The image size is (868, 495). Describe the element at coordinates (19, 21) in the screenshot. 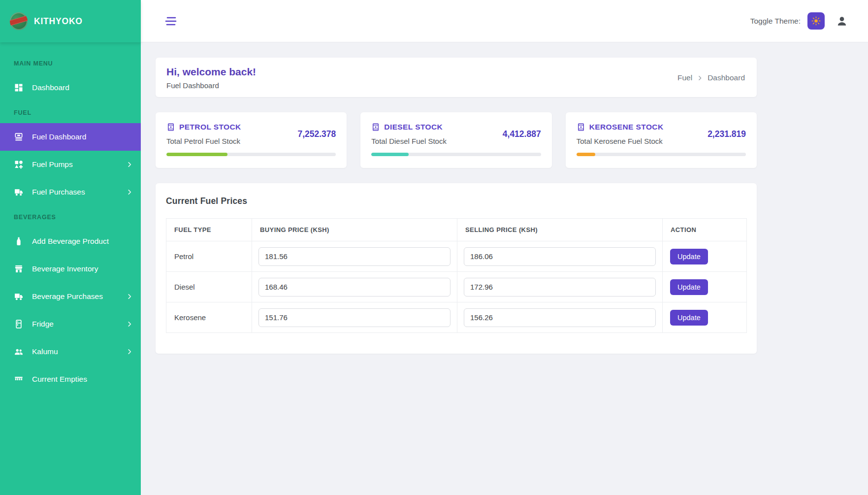

I see `brand-logo` at that location.